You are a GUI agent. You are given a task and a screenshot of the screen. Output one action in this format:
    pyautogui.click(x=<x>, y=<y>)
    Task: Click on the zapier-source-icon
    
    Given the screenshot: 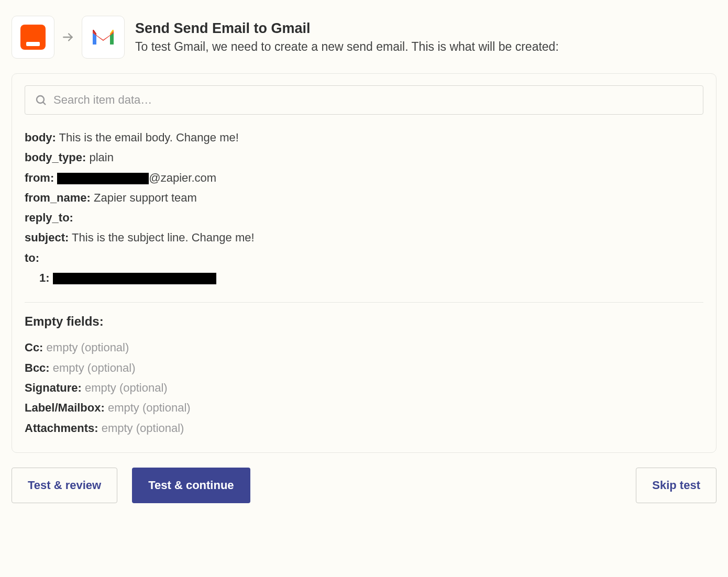 What is the action you would take?
    pyautogui.click(x=33, y=37)
    